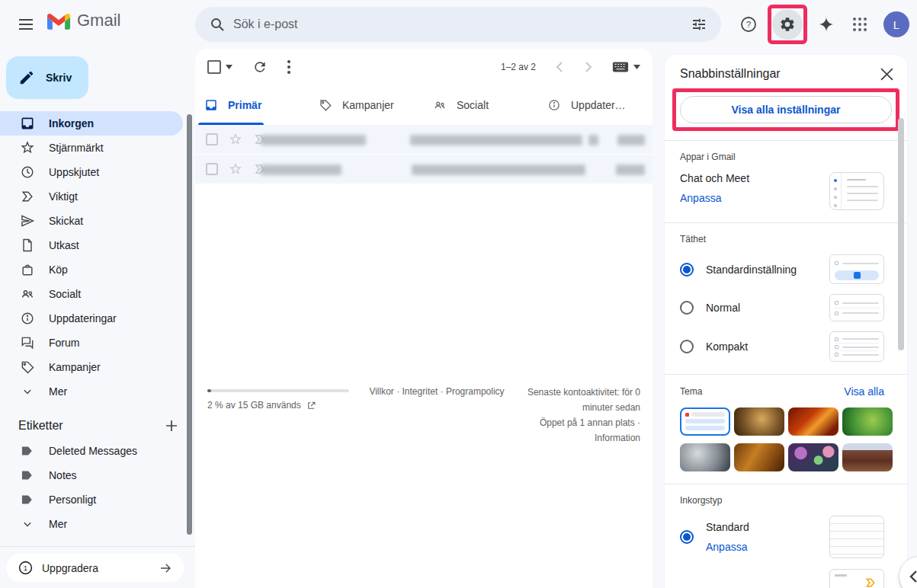 This screenshot has height=588, width=917. I want to click on search-input, so click(458, 24).